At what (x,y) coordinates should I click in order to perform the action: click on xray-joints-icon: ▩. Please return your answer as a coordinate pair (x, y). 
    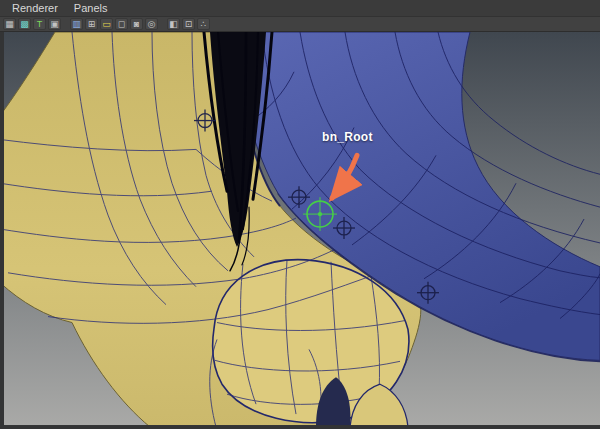
    Looking at the image, I should click on (24, 24).